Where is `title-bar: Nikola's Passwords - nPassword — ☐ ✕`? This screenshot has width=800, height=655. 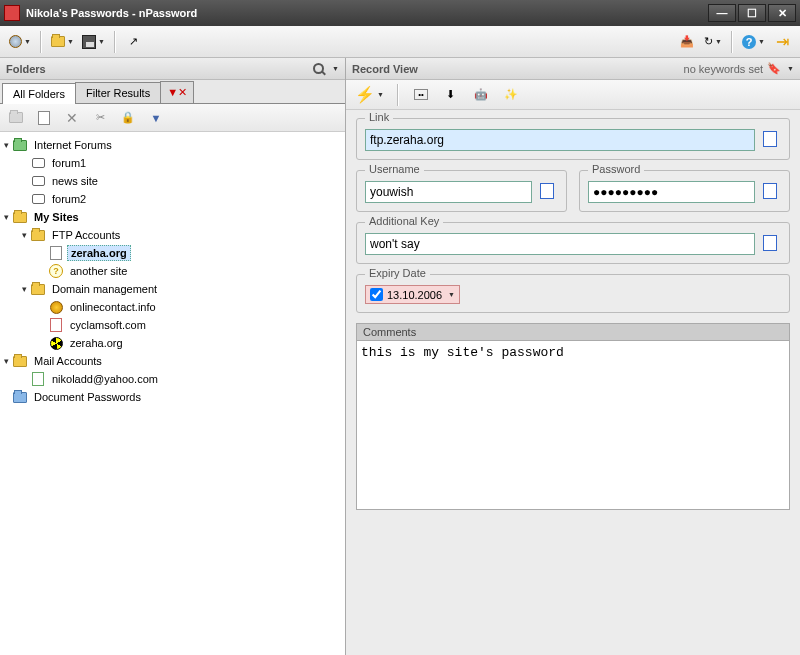 title-bar: Nikola's Passwords - nPassword — ☐ ✕ is located at coordinates (400, 13).